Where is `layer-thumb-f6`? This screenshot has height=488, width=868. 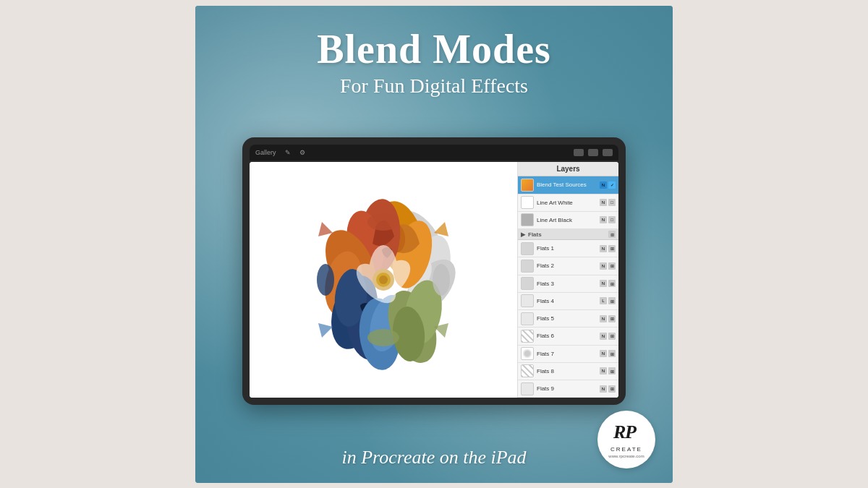
layer-thumb-f6 is located at coordinates (527, 336).